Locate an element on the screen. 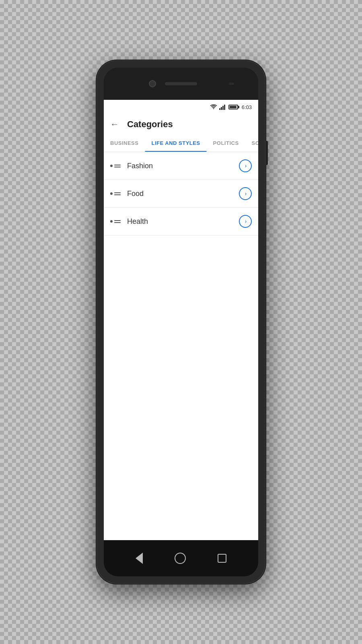 The width and height of the screenshot is (362, 644). tab-bar: BUSINESS LIFE AND STYLES POLITICS SCIEN.… is located at coordinates (181, 143).